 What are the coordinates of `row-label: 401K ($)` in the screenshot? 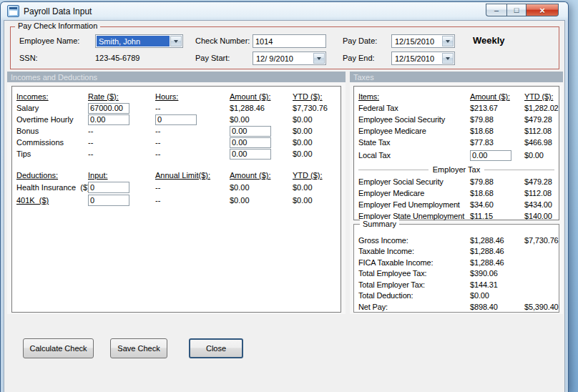 It's located at (52, 200).